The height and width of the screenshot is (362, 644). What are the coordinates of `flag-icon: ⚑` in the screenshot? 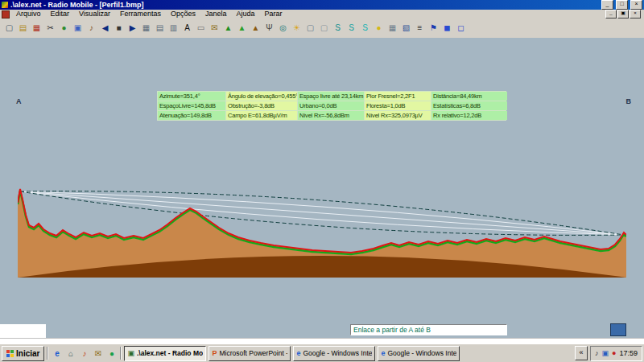 It's located at (433, 28).